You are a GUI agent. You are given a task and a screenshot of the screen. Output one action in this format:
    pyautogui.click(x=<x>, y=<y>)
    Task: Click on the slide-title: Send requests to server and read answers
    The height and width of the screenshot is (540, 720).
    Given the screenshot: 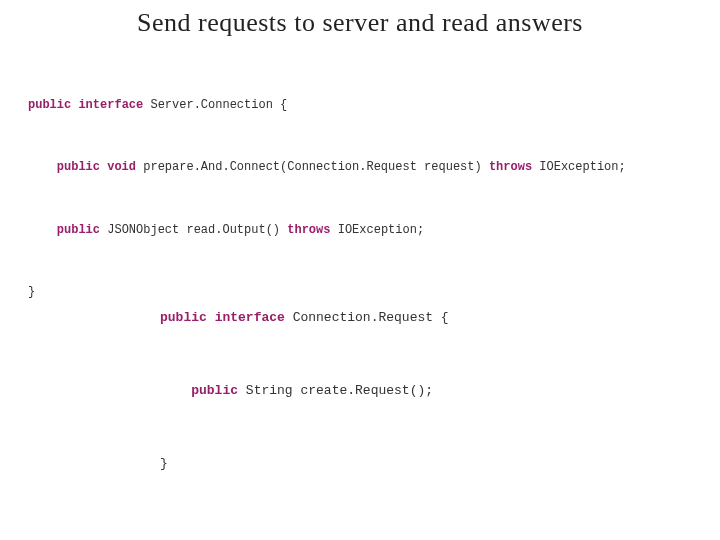 What is the action you would take?
    pyautogui.click(x=360, y=23)
    